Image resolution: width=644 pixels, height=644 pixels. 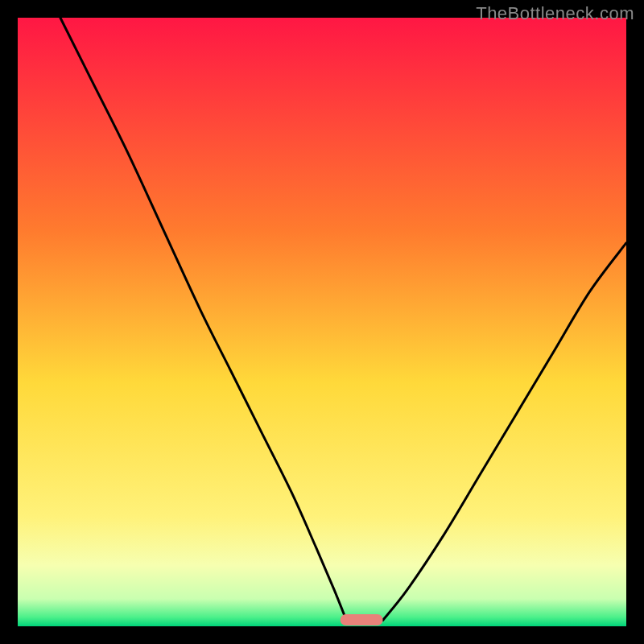 What do you see at coordinates (555, 14) in the screenshot?
I see `watermark-text: TheBottleneck.com` at bounding box center [555, 14].